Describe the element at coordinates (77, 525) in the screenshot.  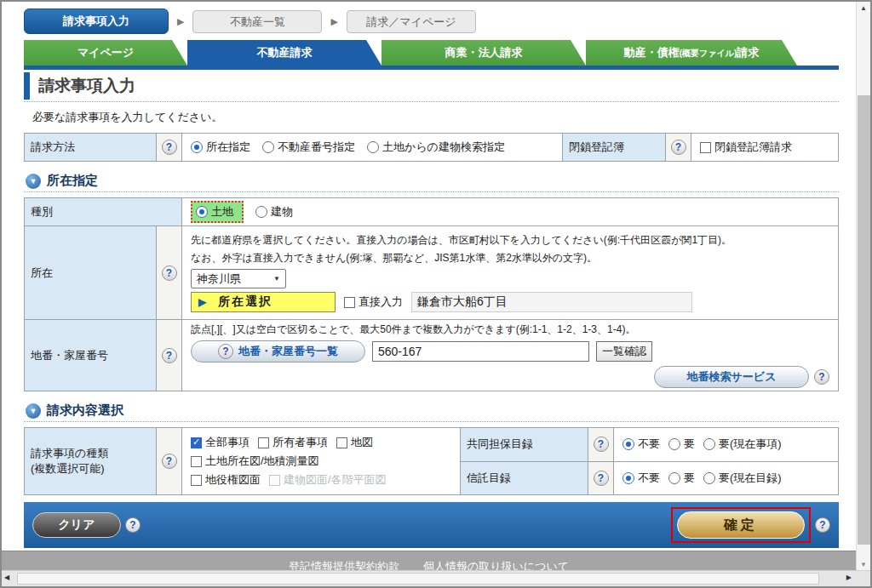
I see `button-label: クリア` at that location.